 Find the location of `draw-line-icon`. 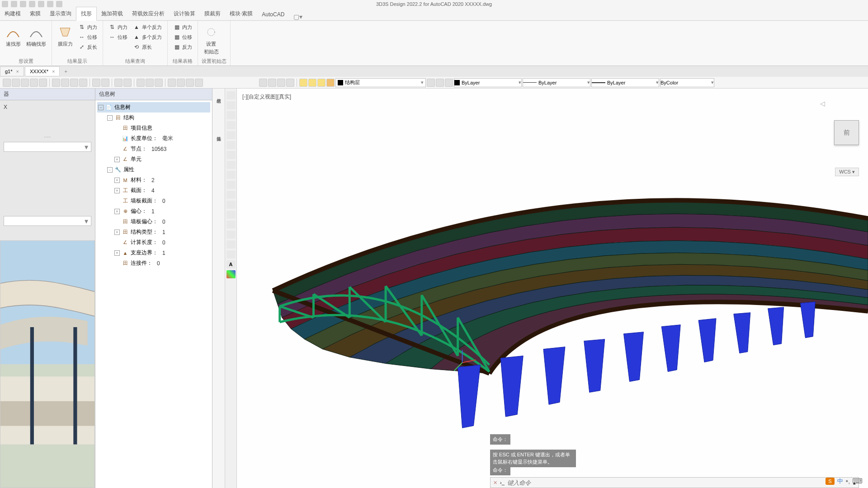

draw-line-icon is located at coordinates (231, 95).